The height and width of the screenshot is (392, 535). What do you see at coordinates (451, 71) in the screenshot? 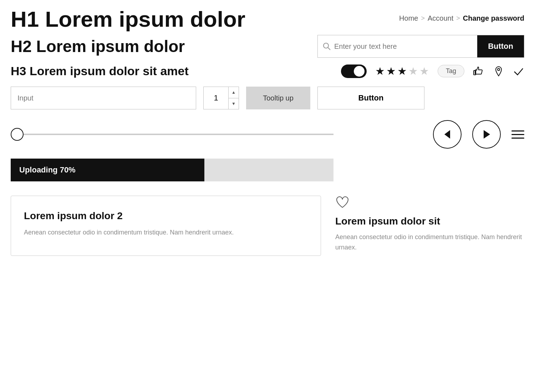
I see `tag-pill: Tag` at bounding box center [451, 71].